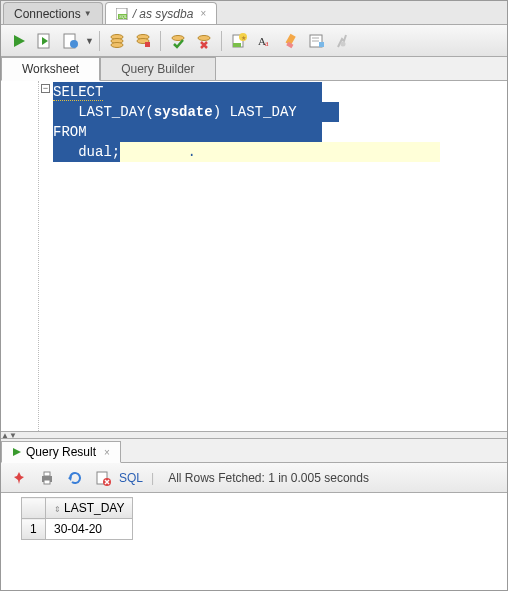 The image size is (508, 591). I want to click on worksheet-tabs: Worksheet Query Builder, so click(254, 69).